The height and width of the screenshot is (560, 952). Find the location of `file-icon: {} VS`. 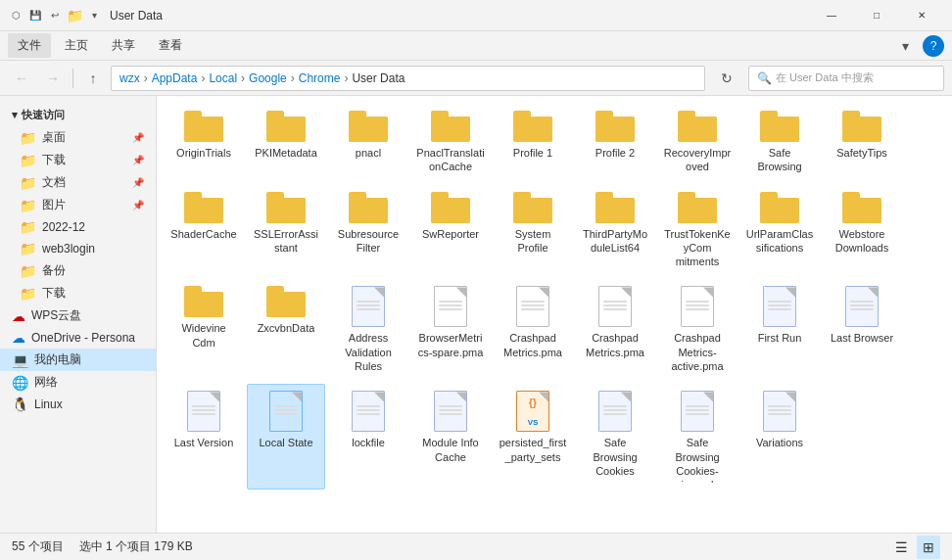

file-icon: {} VS is located at coordinates (533, 411).